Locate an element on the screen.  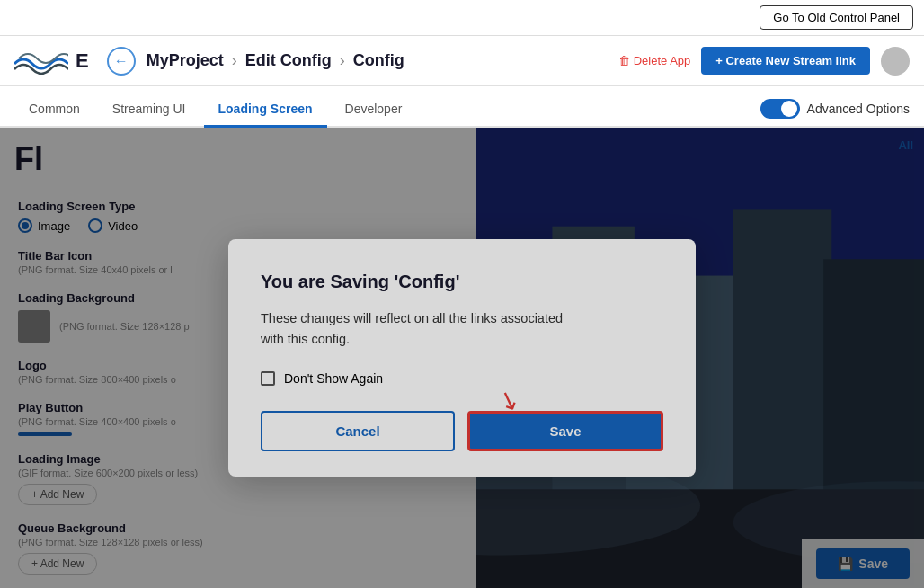
top-bar: Go To Old Control Panel is located at coordinates (462, 18).